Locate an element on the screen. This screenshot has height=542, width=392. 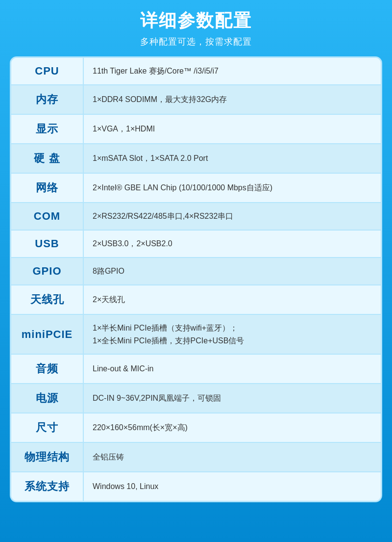
spec-value: 2×RS232/RS422/485串口,4×RS232串口 is located at coordinates (232, 216).